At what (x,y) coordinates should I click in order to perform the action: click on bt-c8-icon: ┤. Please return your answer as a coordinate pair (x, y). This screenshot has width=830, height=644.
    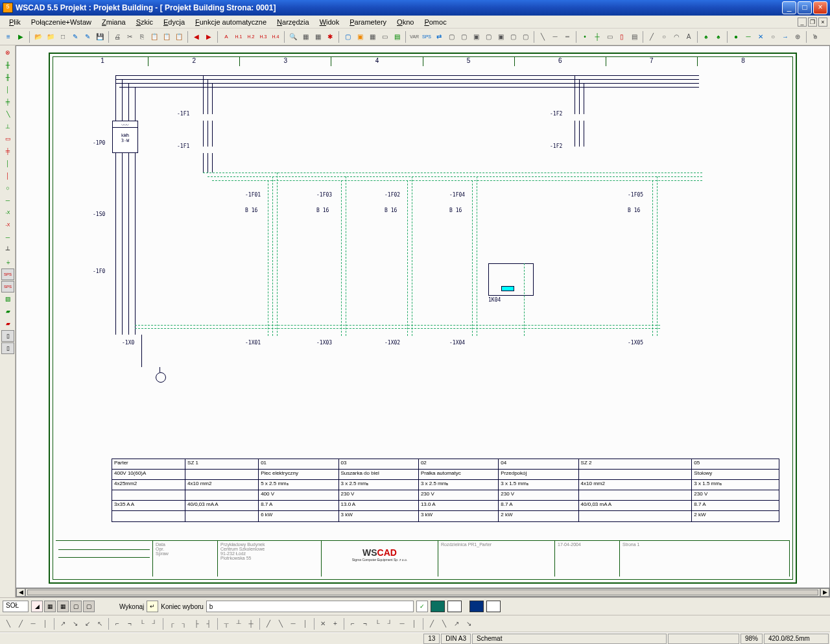
    Looking at the image, I should click on (209, 624).